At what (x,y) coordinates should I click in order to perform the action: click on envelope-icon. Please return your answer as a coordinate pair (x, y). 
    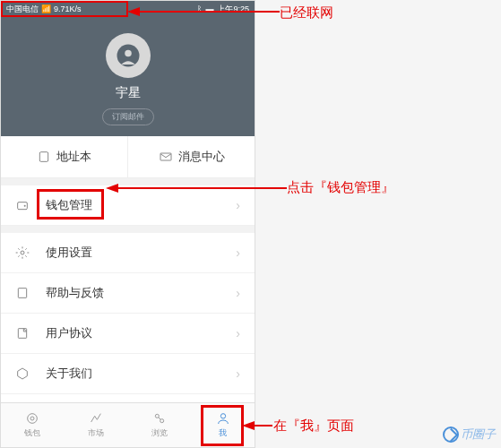
    Looking at the image, I should click on (166, 157).